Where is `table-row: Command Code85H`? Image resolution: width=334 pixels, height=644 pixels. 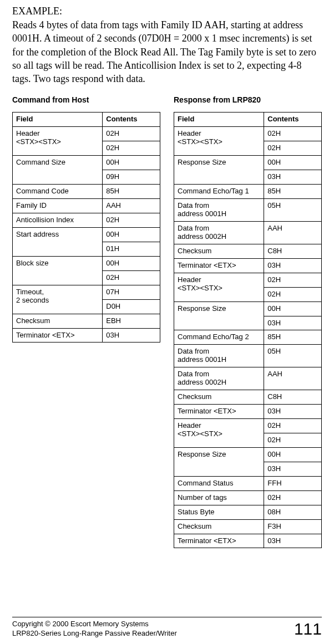 table-row: Command Code85H is located at coordinates (87, 192).